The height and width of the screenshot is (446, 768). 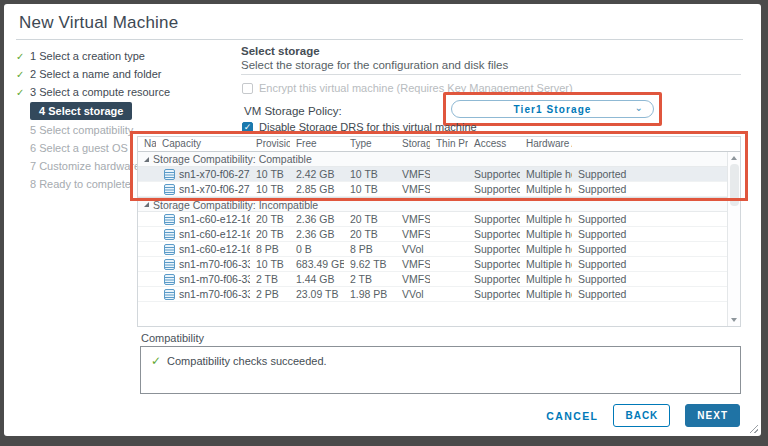 I want to click on datastore-name-cell: sn1-m70-f06-33-ns-dc01, so click(x=203, y=264).